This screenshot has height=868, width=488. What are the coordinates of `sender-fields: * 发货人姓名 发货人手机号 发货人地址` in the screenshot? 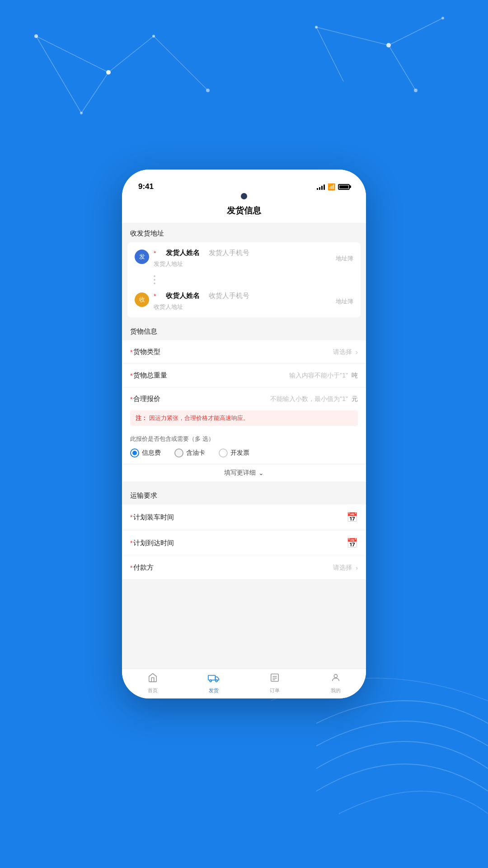 It's located at (245, 259).